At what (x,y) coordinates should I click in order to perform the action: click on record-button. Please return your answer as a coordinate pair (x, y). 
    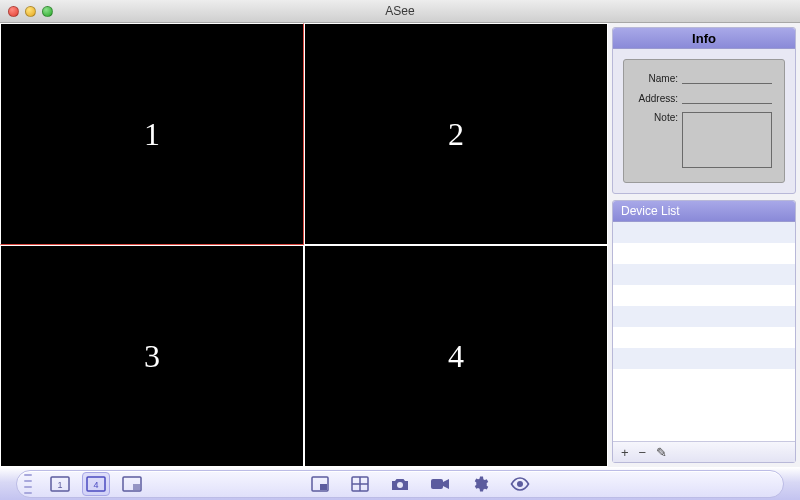
    Looking at the image, I should click on (440, 484).